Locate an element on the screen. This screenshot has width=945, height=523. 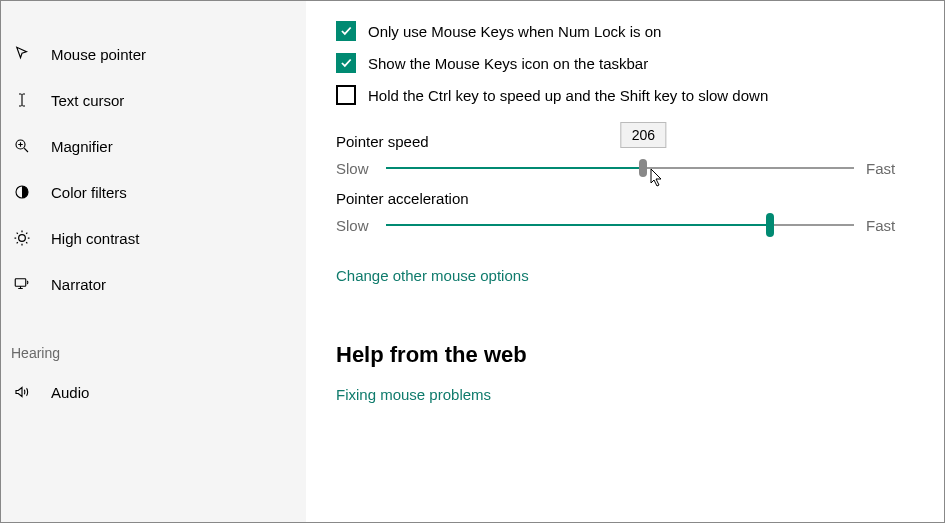
fixing-mouse-problems-link: Fixing mouse problems is located at coordinates (414, 394).